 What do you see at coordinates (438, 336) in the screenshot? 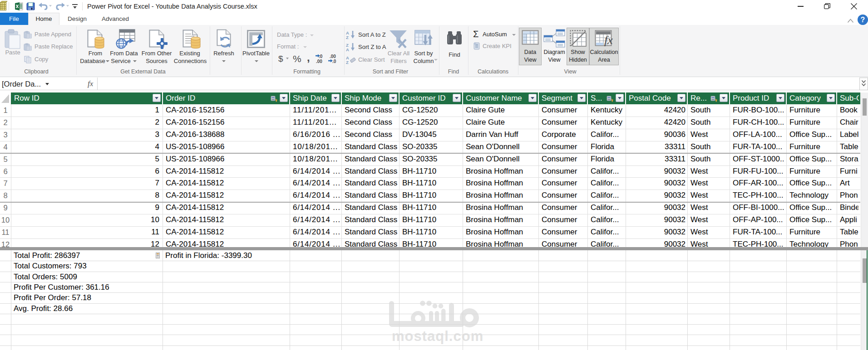
I see `svg-text: mostaql.com` at bounding box center [438, 336].